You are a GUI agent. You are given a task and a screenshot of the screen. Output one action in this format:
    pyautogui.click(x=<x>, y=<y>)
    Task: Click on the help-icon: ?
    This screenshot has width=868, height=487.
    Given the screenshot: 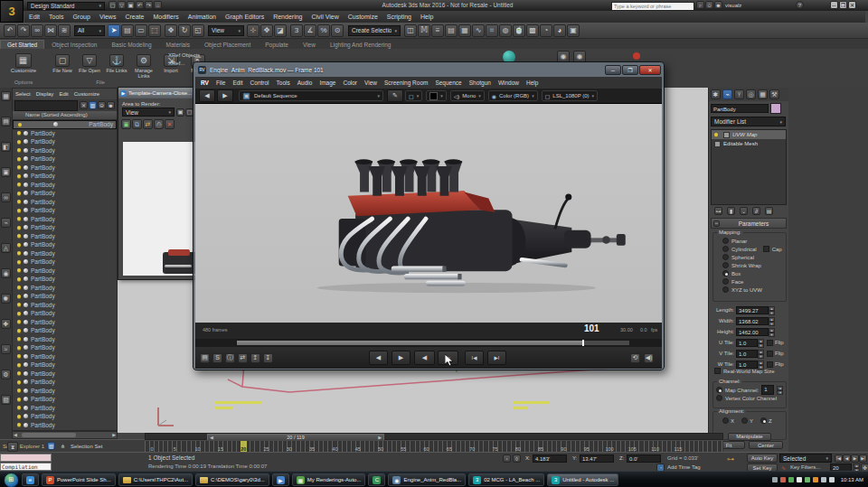 What is the action you would take?
    pyautogui.click(x=799, y=5)
    